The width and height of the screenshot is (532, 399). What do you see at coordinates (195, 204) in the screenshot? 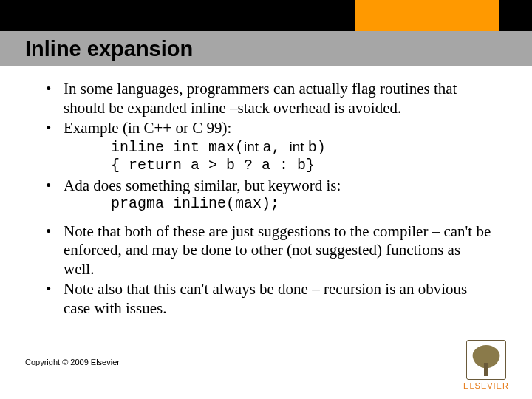
I see `code-text: pragma inline(max);` at bounding box center [195, 204].